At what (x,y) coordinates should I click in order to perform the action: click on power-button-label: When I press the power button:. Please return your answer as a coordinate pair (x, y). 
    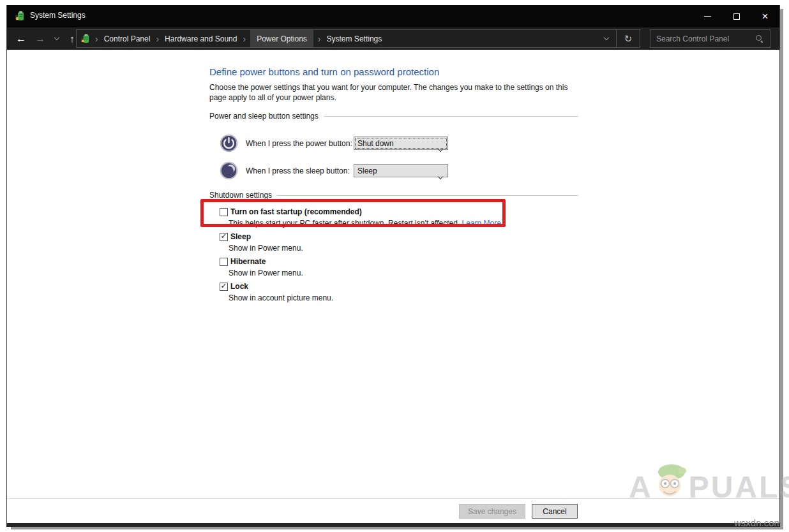
    Looking at the image, I should click on (300, 144).